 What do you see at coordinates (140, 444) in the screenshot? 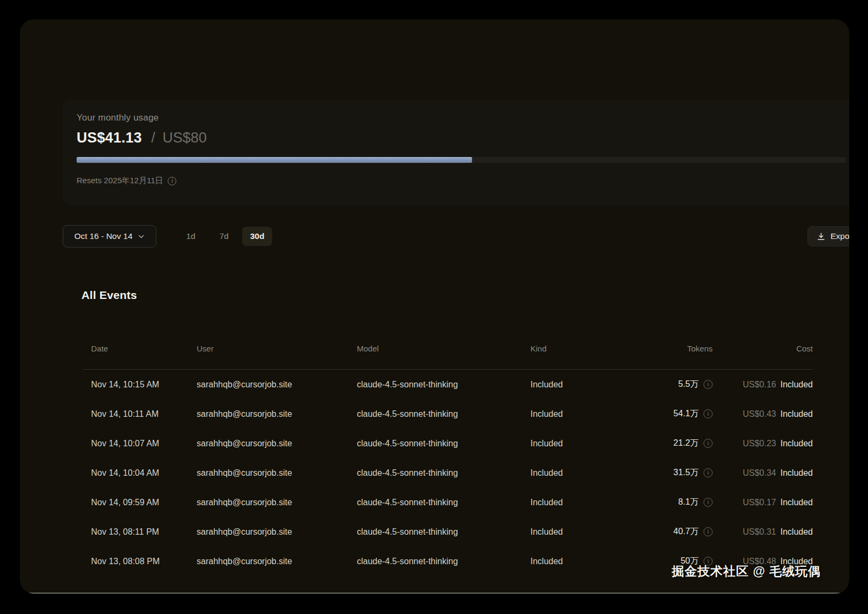
I see `event-date: Nov 14, 10:07 AM` at bounding box center [140, 444].